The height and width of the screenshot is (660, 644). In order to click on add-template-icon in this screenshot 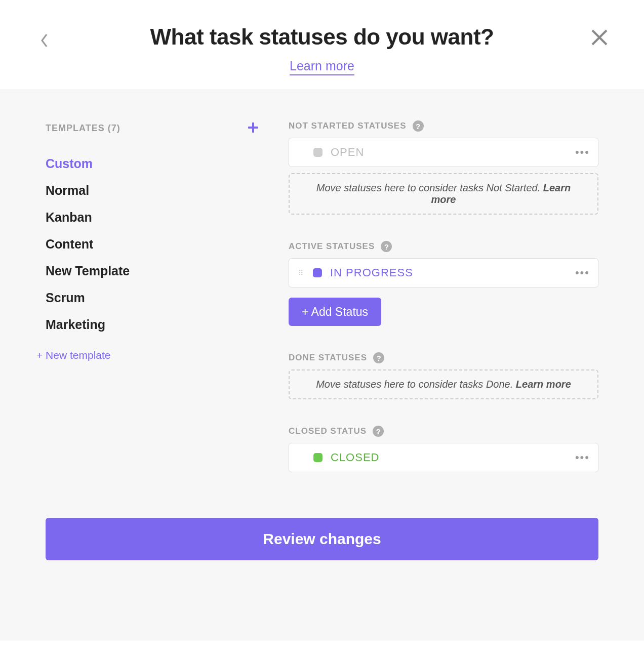, I will do `click(253, 129)`.